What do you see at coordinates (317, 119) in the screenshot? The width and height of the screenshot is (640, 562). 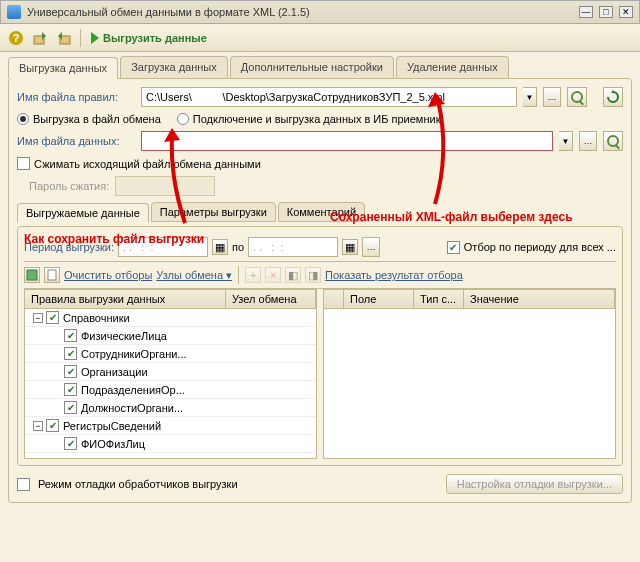 I see `radio-db-label: Подключение и выгрузка данных в ИБ прием…` at bounding box center [317, 119].